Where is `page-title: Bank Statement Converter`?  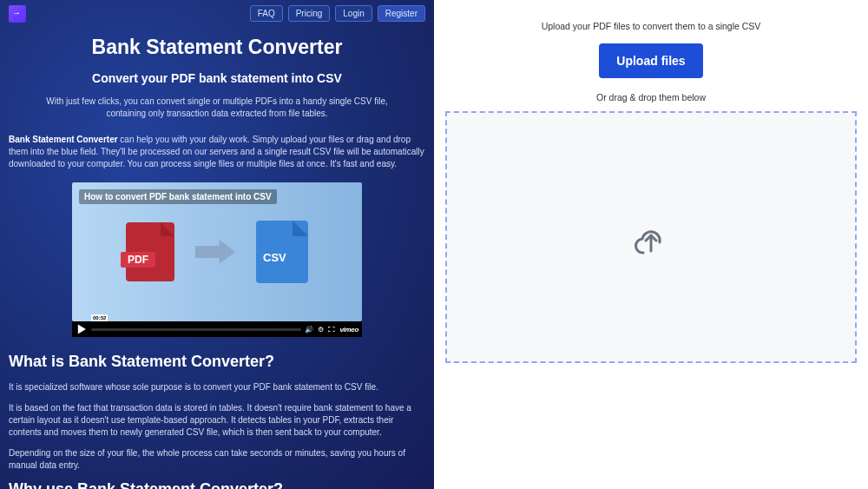
page-title: Bank Statement Converter is located at coordinates (217, 47).